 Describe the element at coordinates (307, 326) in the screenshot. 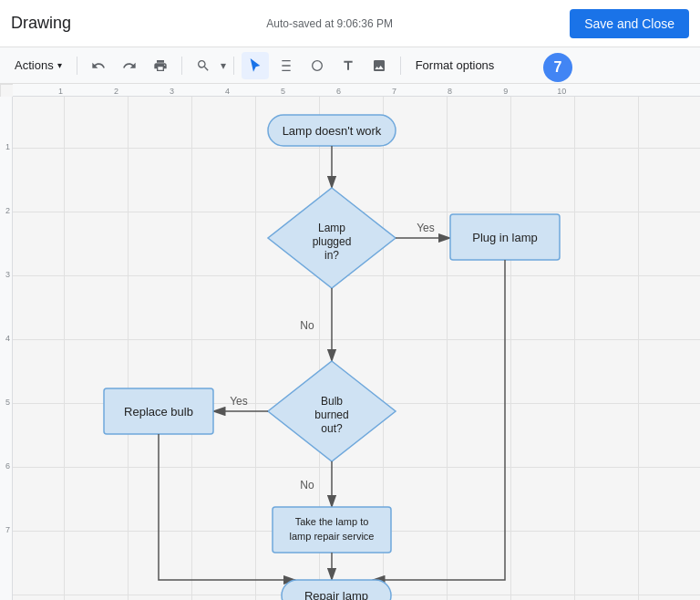

I see `edge-q1-q2-label: No` at that location.